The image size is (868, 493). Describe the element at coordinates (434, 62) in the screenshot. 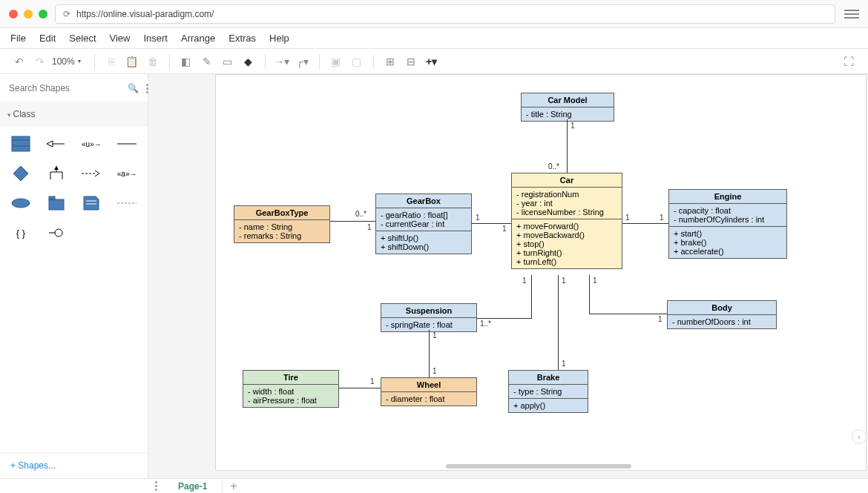

I see `toolbar: ↶ ↷ 100%▾ ⎘ 📋 🗑 ◧ ✎ ▭ ◆ →▾ ┌▾ ▣ ▢ ⊞ ⊟ +▾…` at that location.